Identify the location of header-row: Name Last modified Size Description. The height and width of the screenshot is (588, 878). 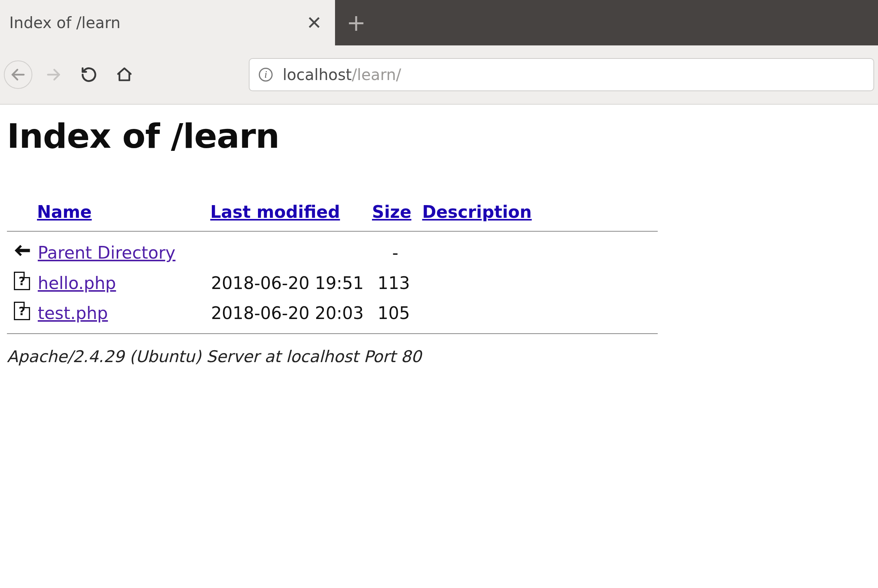
(273, 212).